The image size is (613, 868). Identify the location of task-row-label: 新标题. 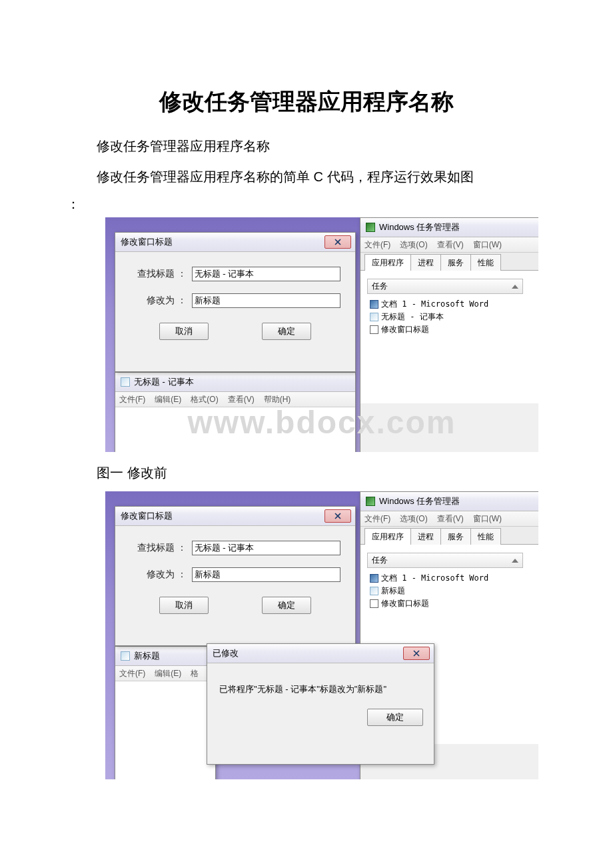
(393, 591).